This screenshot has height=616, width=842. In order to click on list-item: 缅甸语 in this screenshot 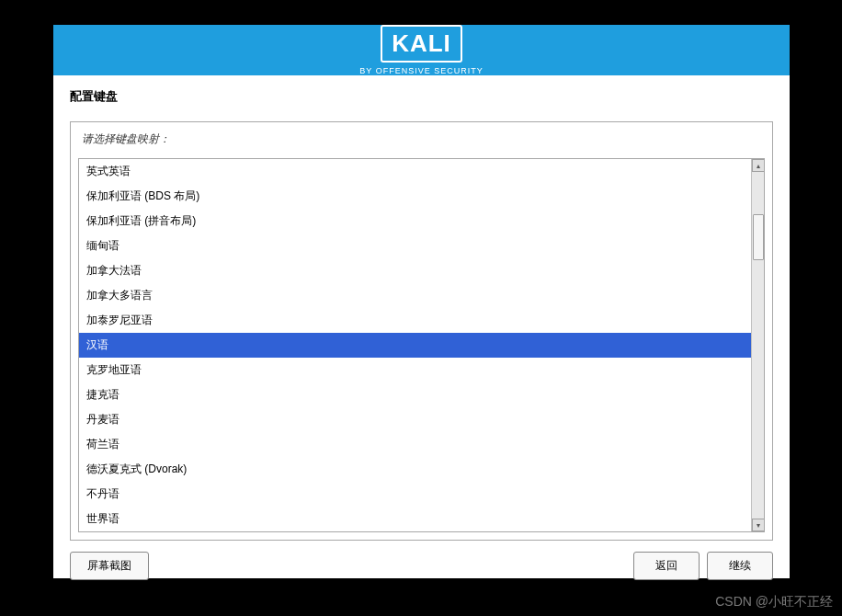, I will do `click(415, 246)`.